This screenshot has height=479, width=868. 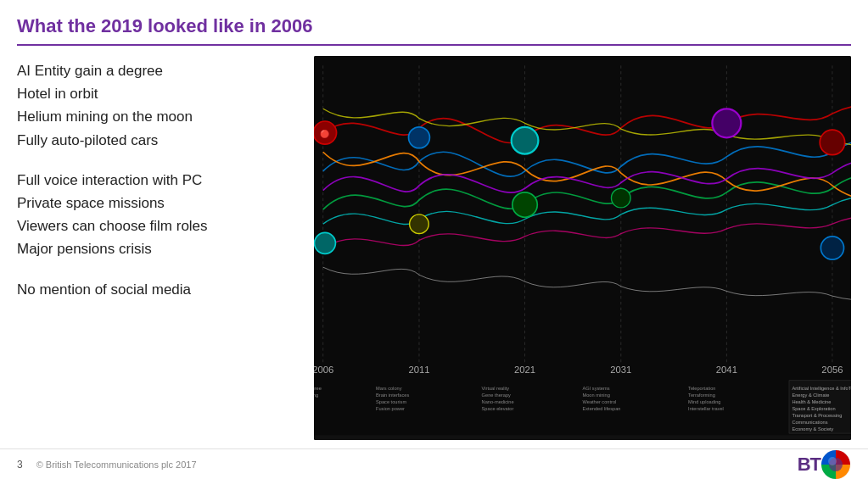 What do you see at coordinates (157, 215) in the screenshot?
I see `text-group-2: Full voice interaction with PC Private s…` at bounding box center [157, 215].